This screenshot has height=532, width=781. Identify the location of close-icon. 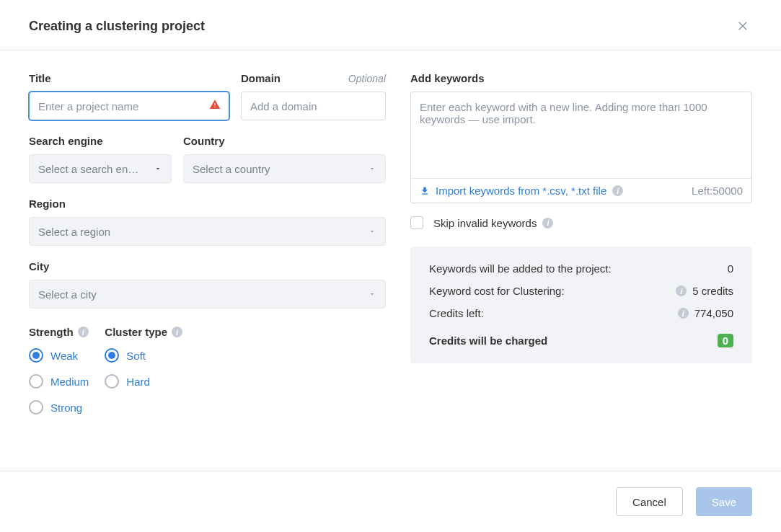
(743, 25).